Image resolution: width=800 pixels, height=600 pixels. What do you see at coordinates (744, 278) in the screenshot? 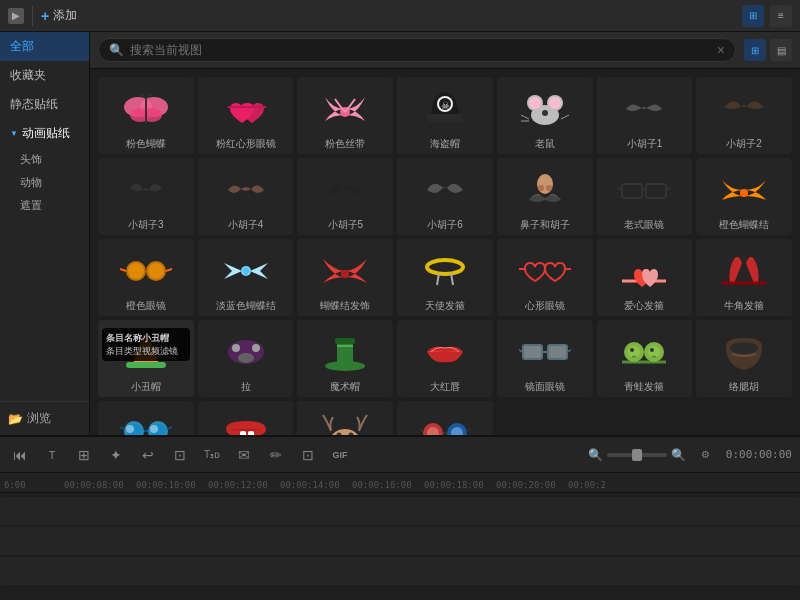
I see `sticker-item-devilhorn: 牛角发箍` at bounding box center [744, 278].